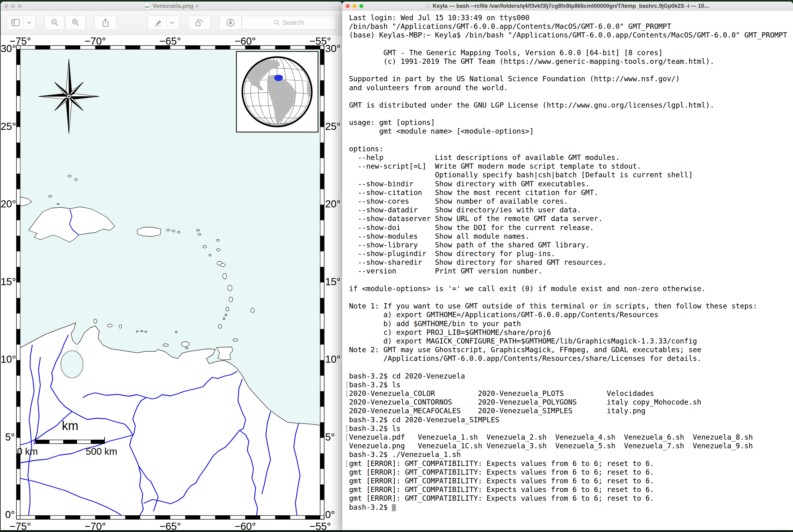 The height and width of the screenshot is (532, 793). I want to click on pen-circle-icon, so click(230, 22).